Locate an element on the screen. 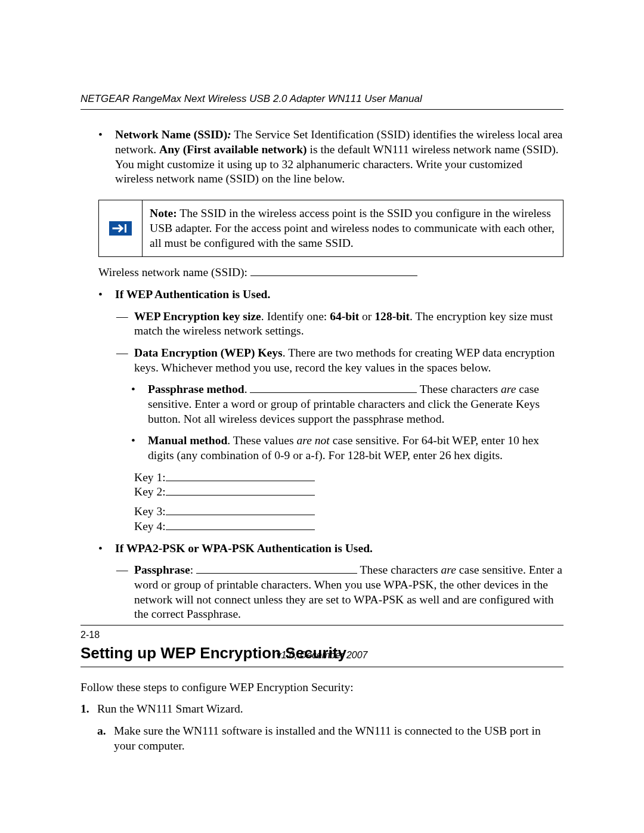 The image size is (644, 833). bullet-wpa: • If WPA2-PSK or WPA-PSK Authentication … is located at coordinates (331, 549).